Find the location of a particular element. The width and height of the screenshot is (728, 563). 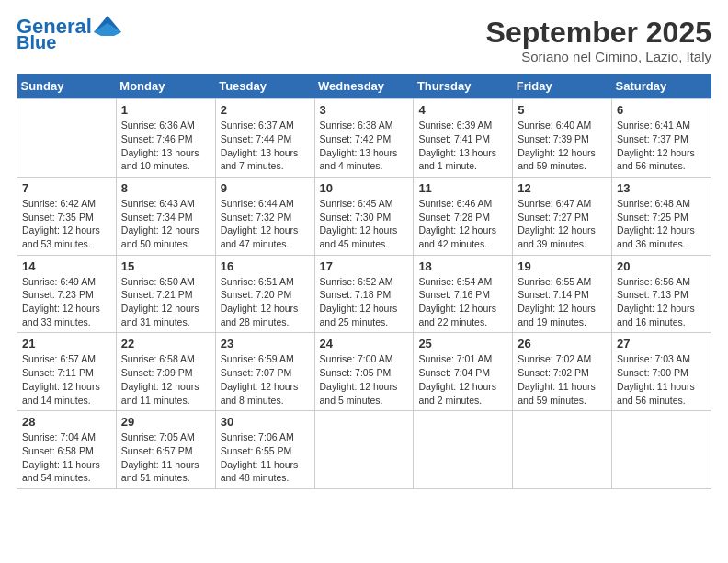

calendar-cell: 27Sunrise: 7:03 AMSunset: 7:00 PMDayligh… is located at coordinates (662, 372).